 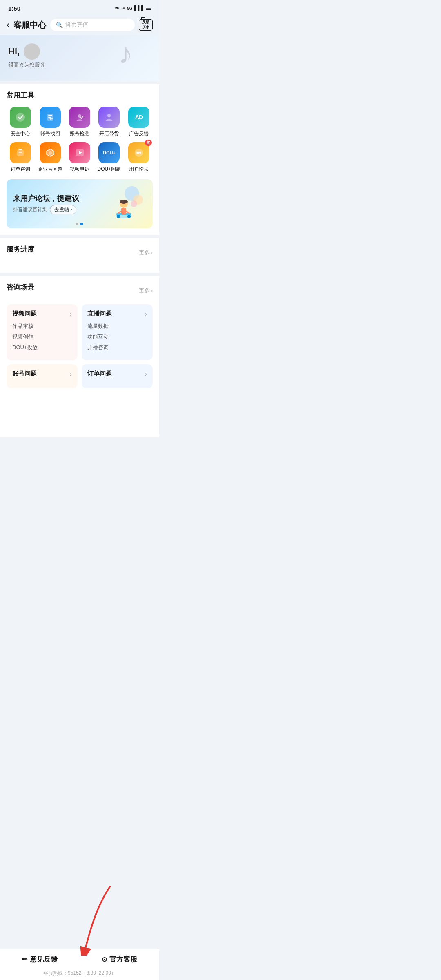 I want to click on account-check-icon, so click(x=80, y=117).